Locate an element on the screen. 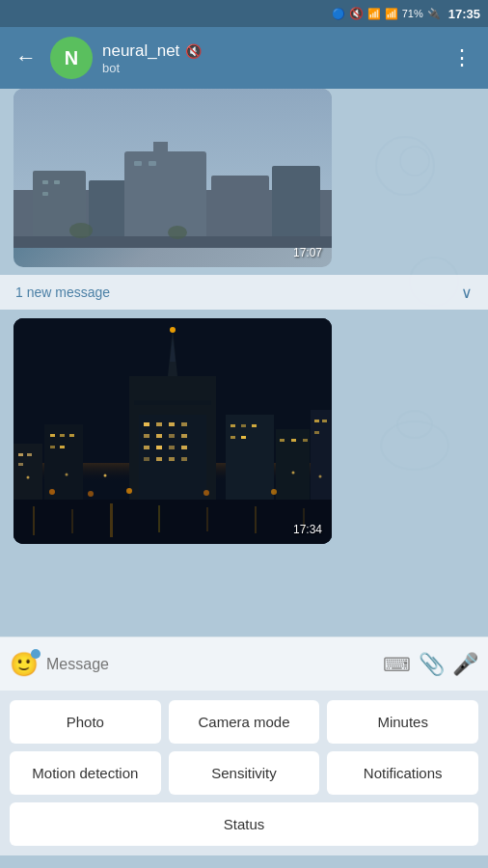 This screenshot has width=488, height=868. wifi-icon: 📶 is located at coordinates (374, 14).